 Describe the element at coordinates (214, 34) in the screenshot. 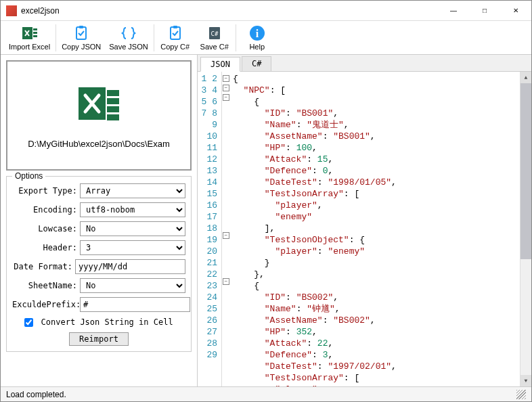

I see `svg-text: C#` at that location.